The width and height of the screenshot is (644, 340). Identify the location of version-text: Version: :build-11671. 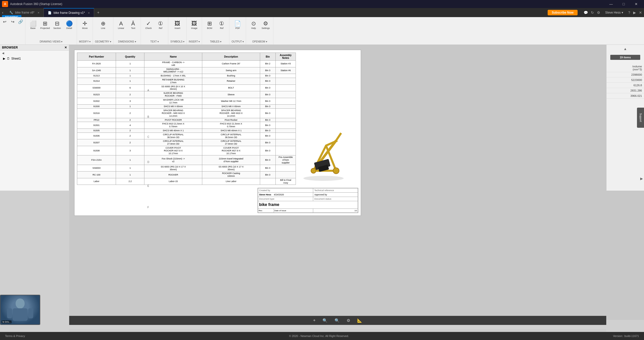
(626, 336).